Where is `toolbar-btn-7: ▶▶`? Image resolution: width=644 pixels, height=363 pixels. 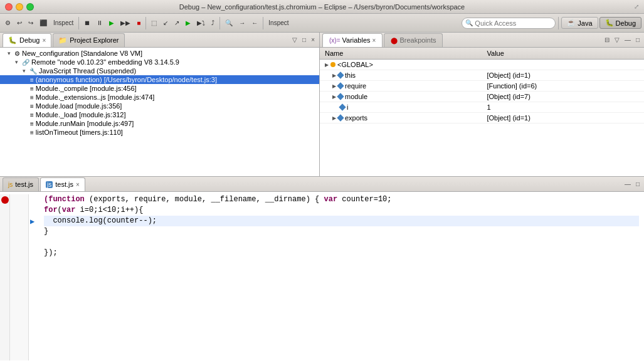
toolbar-btn-7: ▶▶ is located at coordinates (125, 23).